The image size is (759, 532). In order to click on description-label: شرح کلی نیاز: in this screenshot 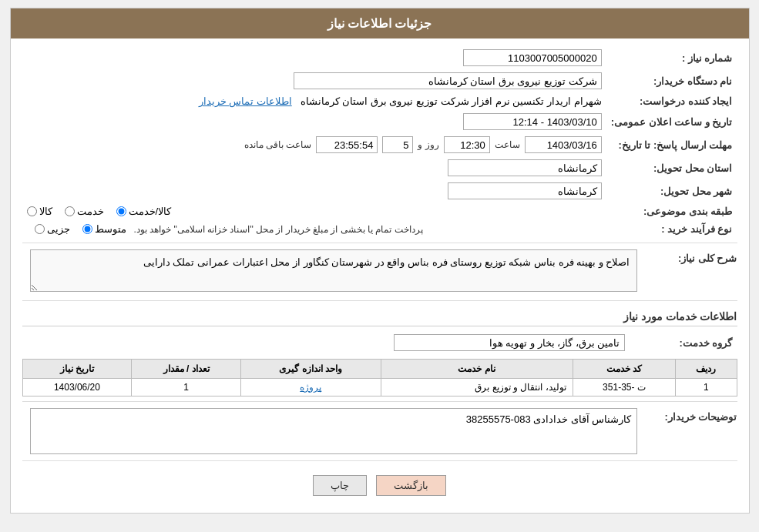, I will do `click(687, 257)`.